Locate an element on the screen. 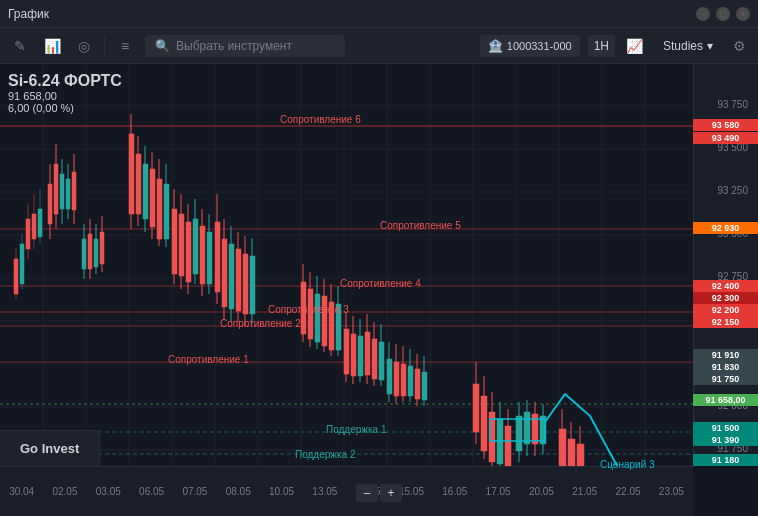  search-box: 🔍 is located at coordinates (245, 46).